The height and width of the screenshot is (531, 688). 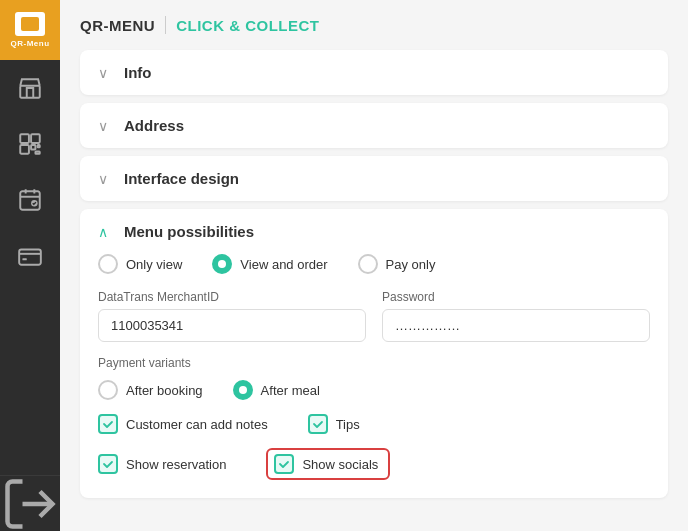 I want to click on checkbox-row-1: Customer can add notes Tips, so click(x=374, y=424).